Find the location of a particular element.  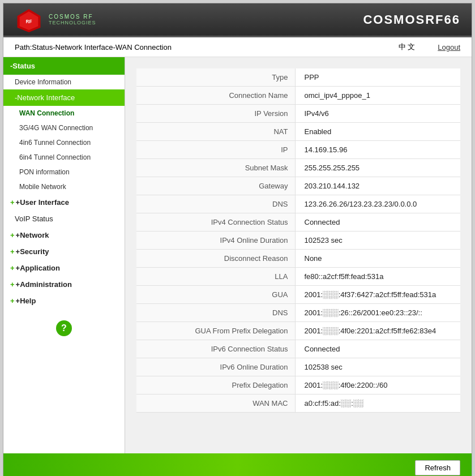

table-row: TypePPP is located at coordinates (298, 78).